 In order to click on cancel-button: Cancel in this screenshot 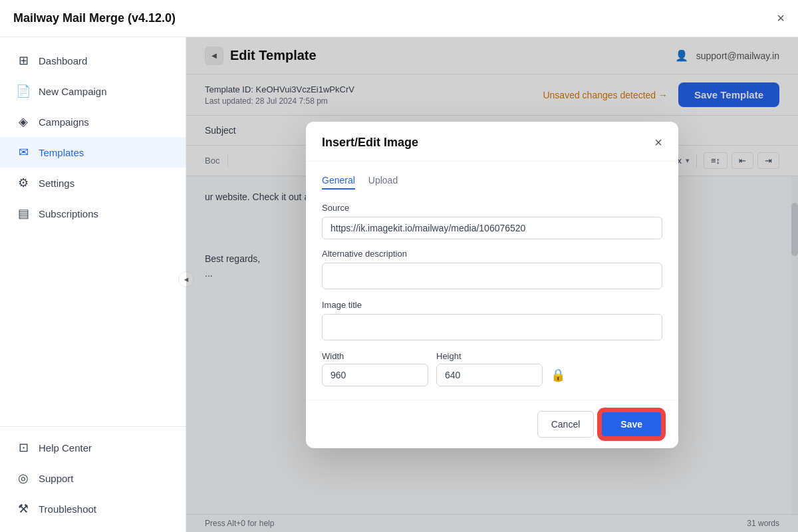, I will do `click(566, 424)`.